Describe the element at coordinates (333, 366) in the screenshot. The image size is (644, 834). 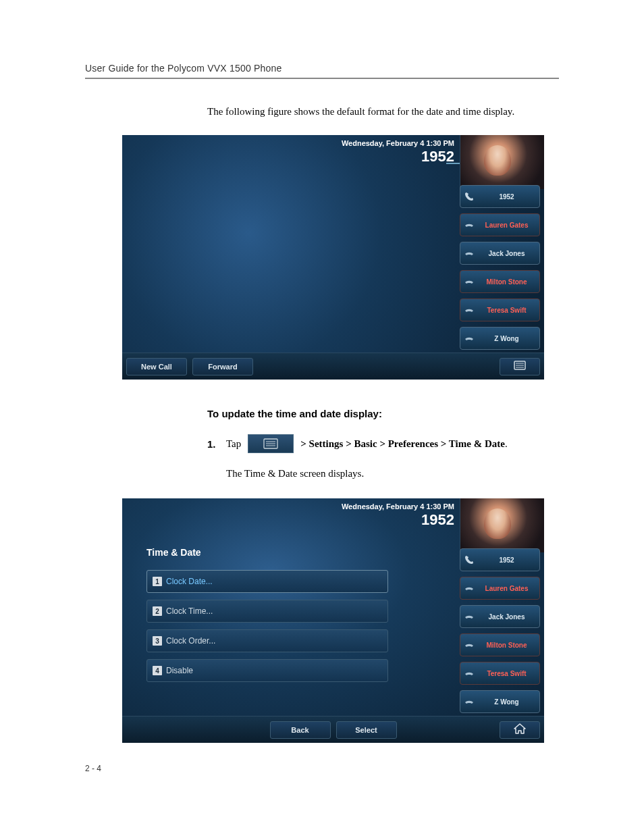
I see `softkey-bar: New Call Forward` at that location.